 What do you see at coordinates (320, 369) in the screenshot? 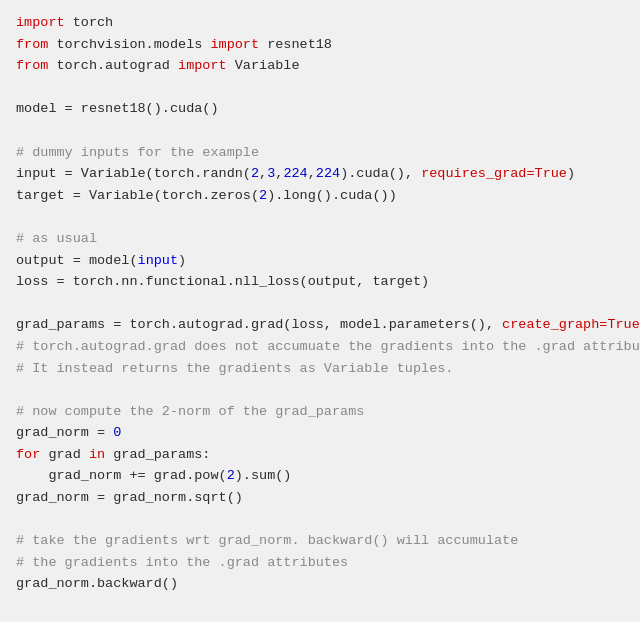
I see `line-17: # It instead returns the gradients as Va…` at bounding box center [320, 369].